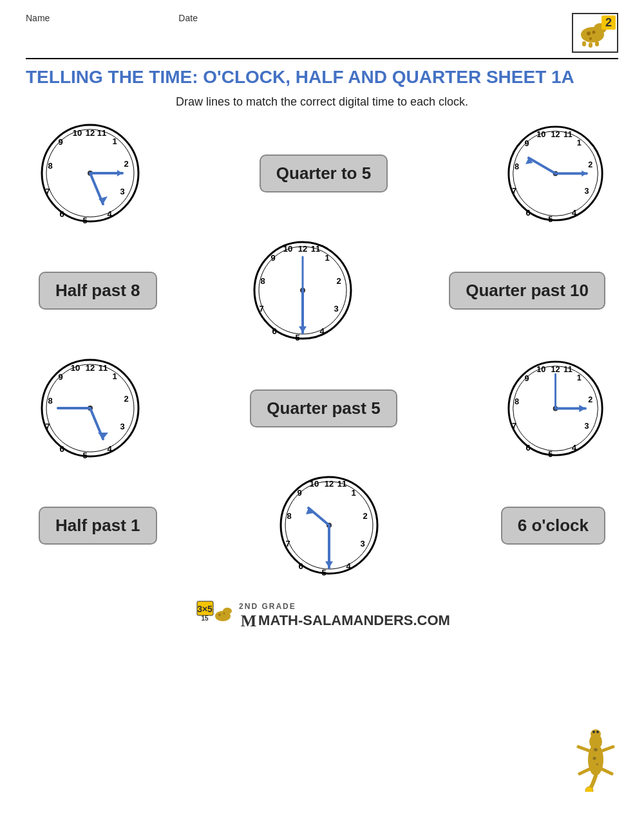 This screenshot has width=644, height=833. I want to click on row-4: Half past 1 12 1 2 3 4 5 6 7 8 9 10 11, so click(322, 525).